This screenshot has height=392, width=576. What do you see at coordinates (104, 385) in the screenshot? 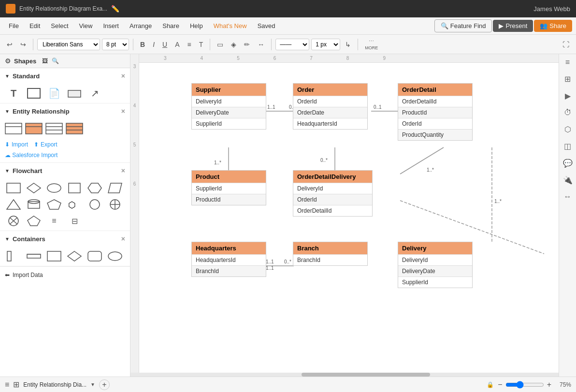
I see `add-page-icon: +` at bounding box center [104, 385].